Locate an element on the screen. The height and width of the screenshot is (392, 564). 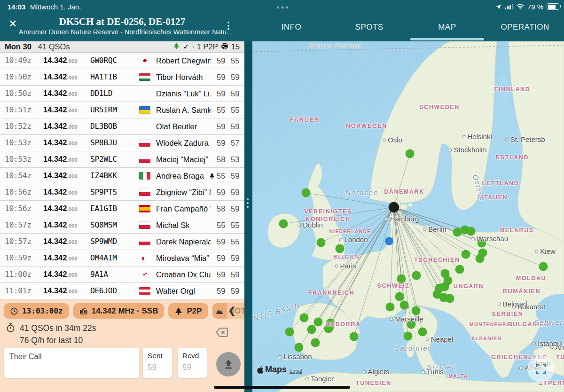
check-icon: ✓ is located at coordinates (186, 47).